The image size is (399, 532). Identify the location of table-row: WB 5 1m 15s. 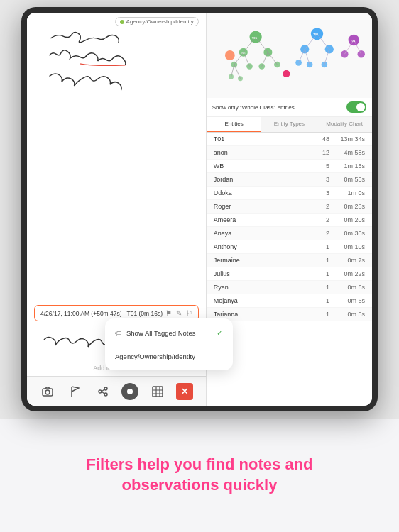
(290, 166).